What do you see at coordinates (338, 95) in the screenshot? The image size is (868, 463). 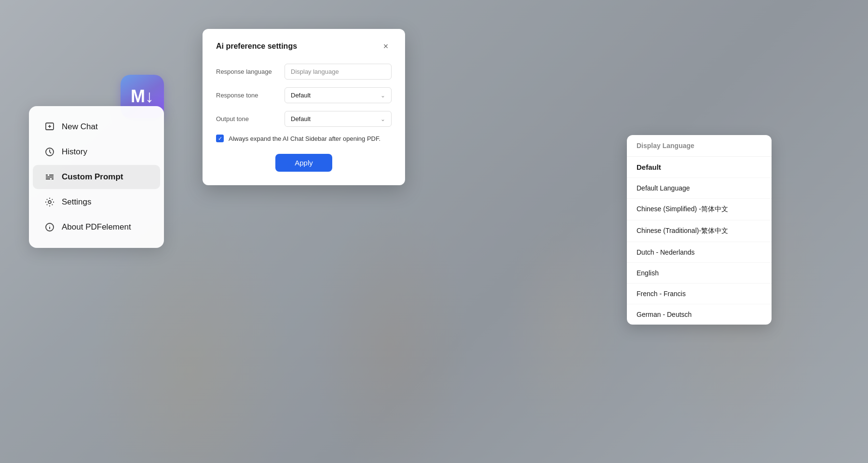 I see `response-tone-select: Default ⌄` at bounding box center [338, 95].